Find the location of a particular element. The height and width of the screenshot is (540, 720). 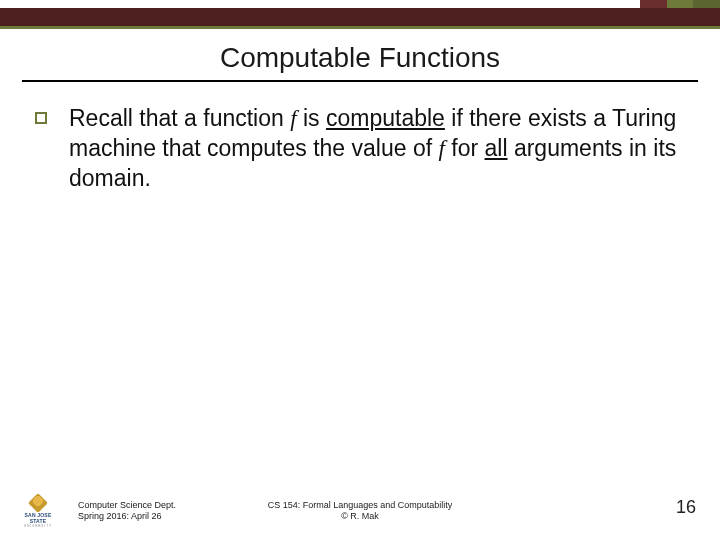

slide-title: Computable Functions is located at coordinates (360, 58).